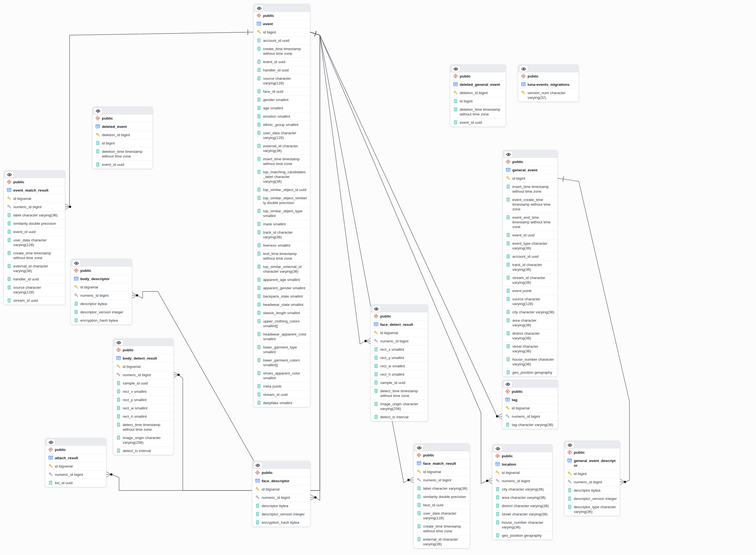 The image size is (756, 555). I want to click on column-row: image_origin character varying(256), so click(143, 440).